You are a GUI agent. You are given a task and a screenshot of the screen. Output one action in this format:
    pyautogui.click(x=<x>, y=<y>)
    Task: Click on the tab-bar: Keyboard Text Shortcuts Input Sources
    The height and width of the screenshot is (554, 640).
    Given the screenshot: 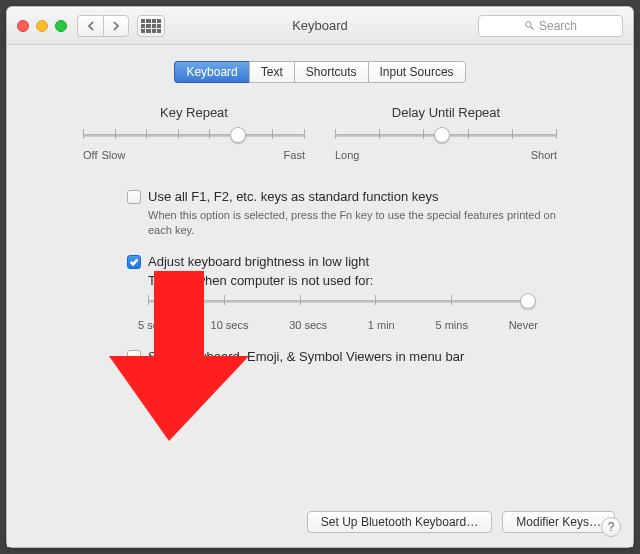 What is the action you would take?
    pyautogui.click(x=320, y=72)
    